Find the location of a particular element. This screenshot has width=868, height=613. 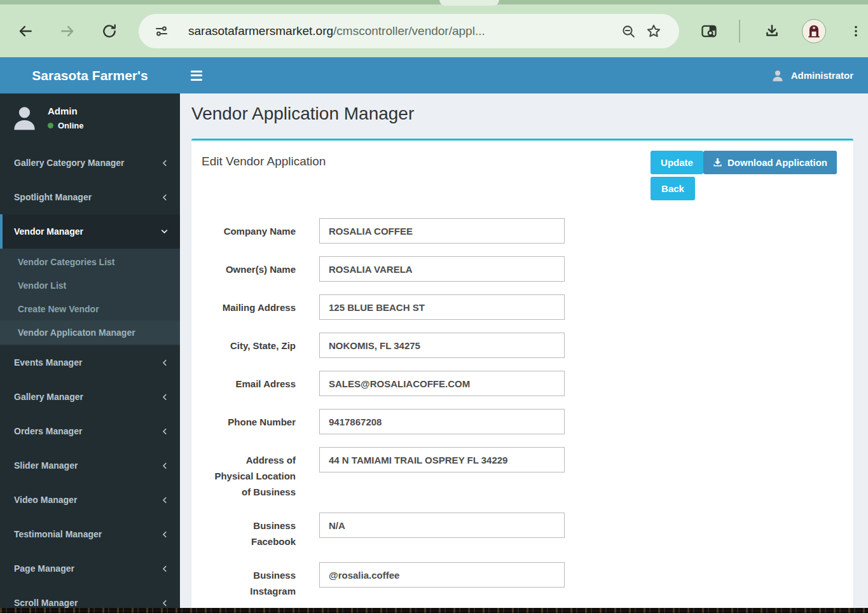

back-button-label: Back is located at coordinates (673, 188).